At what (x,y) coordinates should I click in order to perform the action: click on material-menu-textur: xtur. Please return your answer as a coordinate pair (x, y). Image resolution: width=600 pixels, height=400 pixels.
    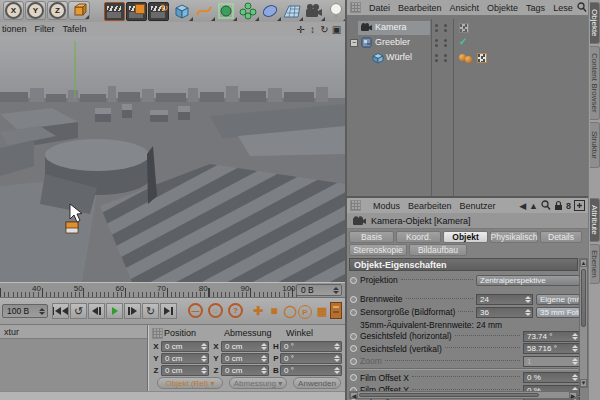
    Looking at the image, I should click on (12, 332).